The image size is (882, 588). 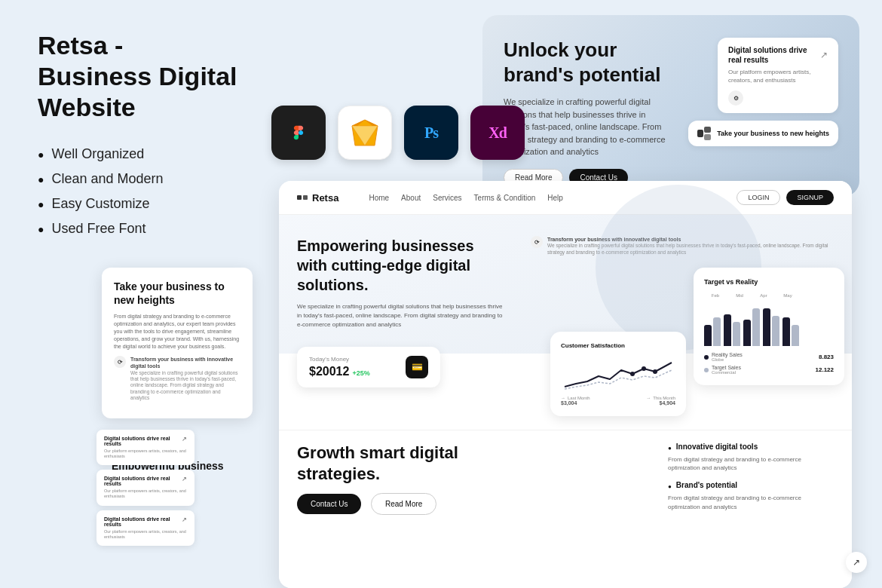 I want to click on hero-main-title: Empowering businesses with cutting-edge …, so click(x=403, y=265).